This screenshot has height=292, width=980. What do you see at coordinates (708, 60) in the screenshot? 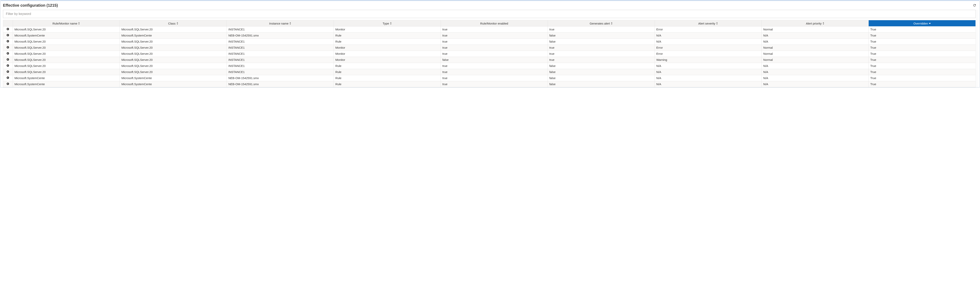
I see `cell-severity: Warning` at bounding box center [708, 60].